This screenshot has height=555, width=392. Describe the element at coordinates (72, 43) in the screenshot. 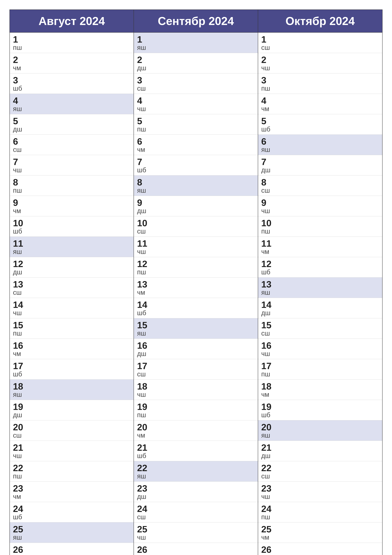

I see `day-row-august-1: 1пш` at that location.